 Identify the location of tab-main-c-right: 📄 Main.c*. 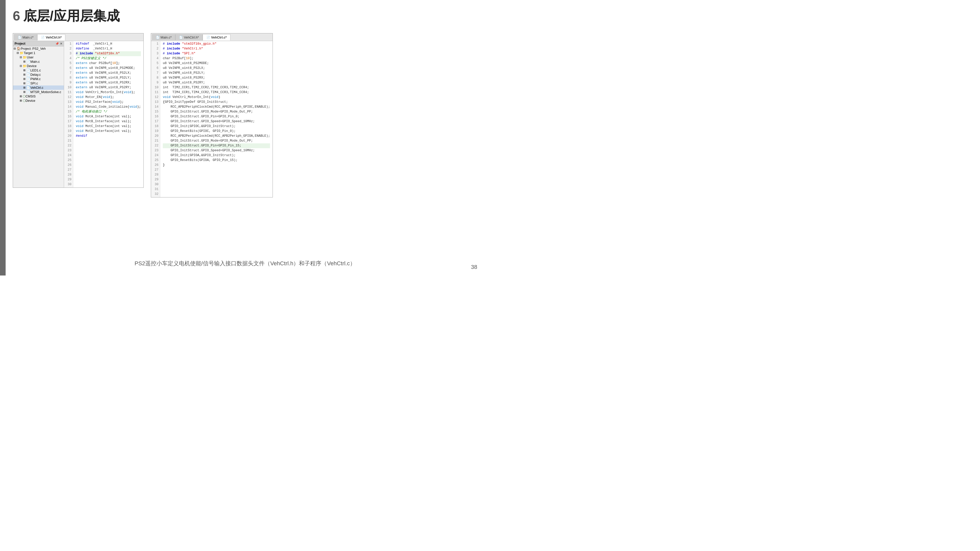
(164, 37).